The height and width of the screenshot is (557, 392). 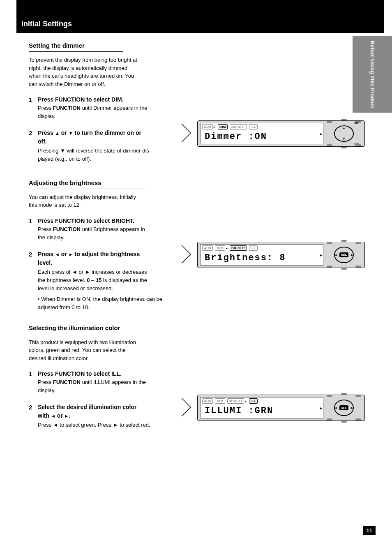 What do you see at coordinates (105, 411) in the screenshot?
I see `illum-step-2: 2 Select the desired illumination color …` at bounding box center [105, 411].